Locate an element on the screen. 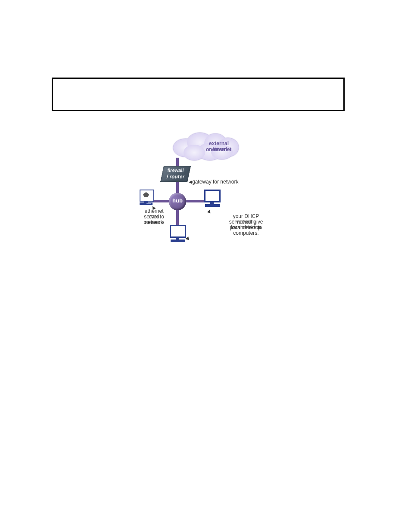 This screenshot has height=532, width=411. server-icon is located at coordinates (146, 199).